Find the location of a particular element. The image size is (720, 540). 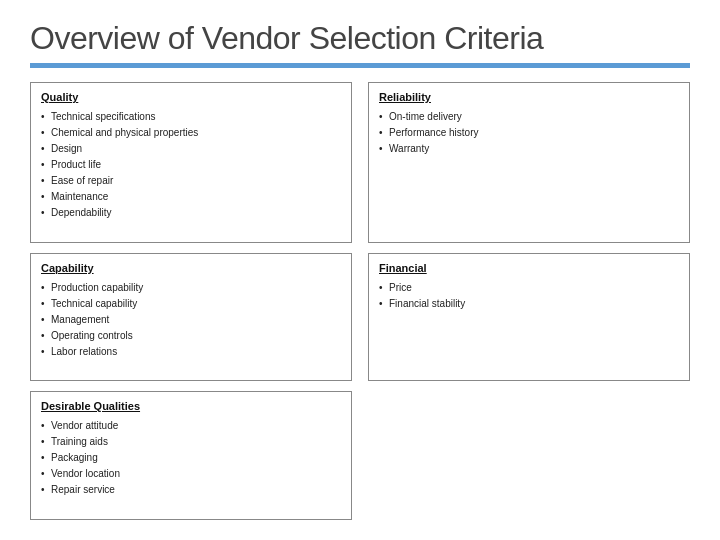

card-title-capability: Capability is located at coordinates (191, 268).